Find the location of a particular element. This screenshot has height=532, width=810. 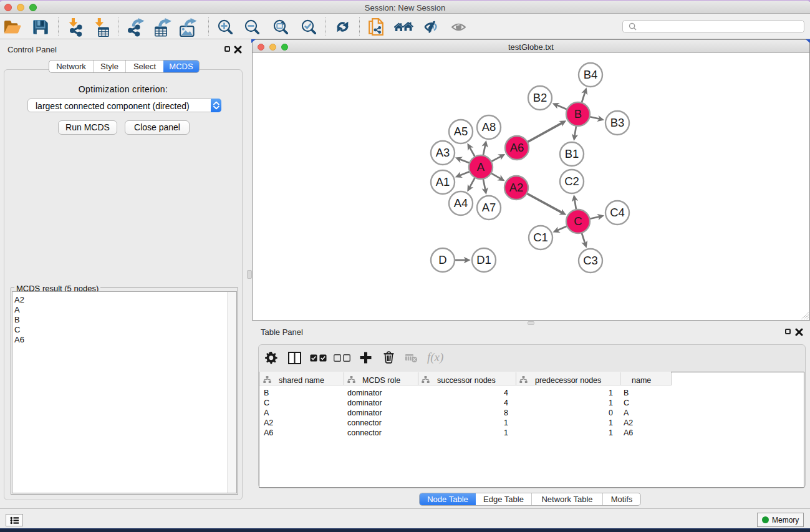

svg-text: B3 is located at coordinates (617, 122).